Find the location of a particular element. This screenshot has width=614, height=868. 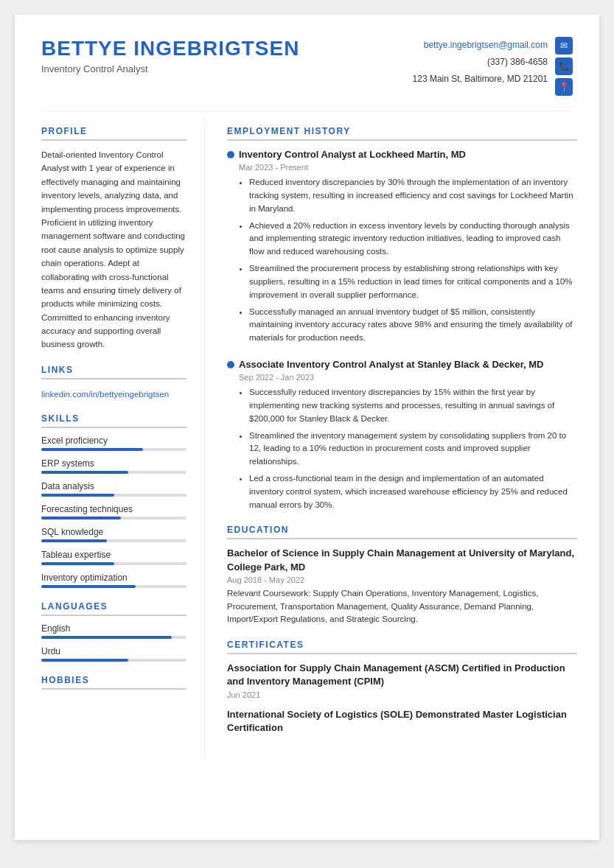

job-bullets: Successfully reduced inventory discrepan… is located at coordinates (408, 449).